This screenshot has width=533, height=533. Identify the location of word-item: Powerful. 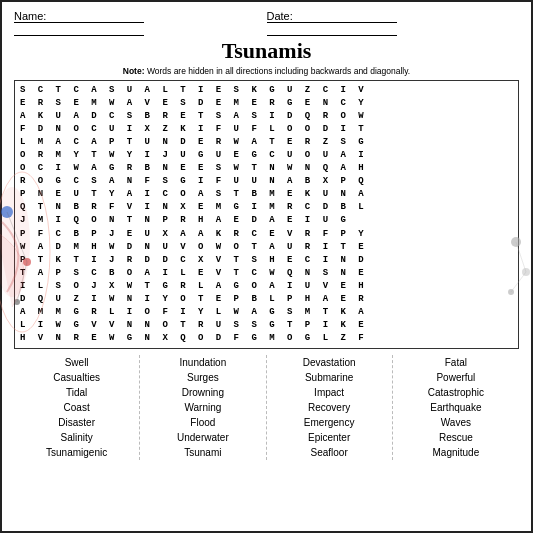
(456, 378).